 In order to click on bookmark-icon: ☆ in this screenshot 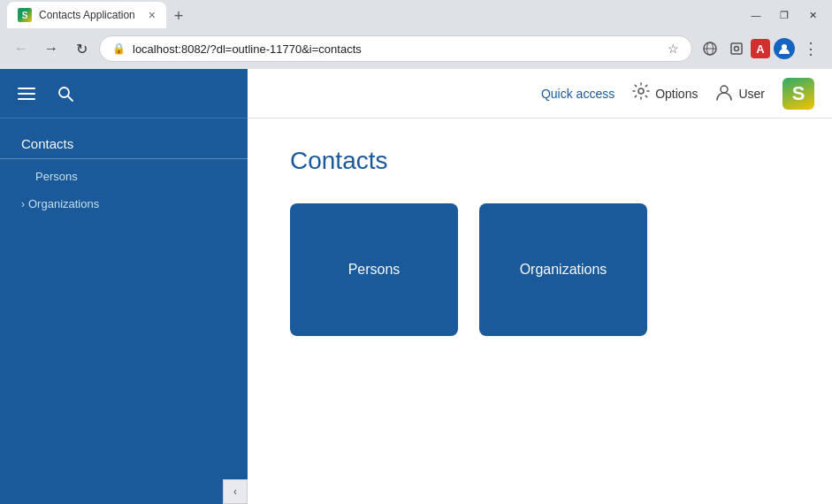, I will do `click(674, 49)`.